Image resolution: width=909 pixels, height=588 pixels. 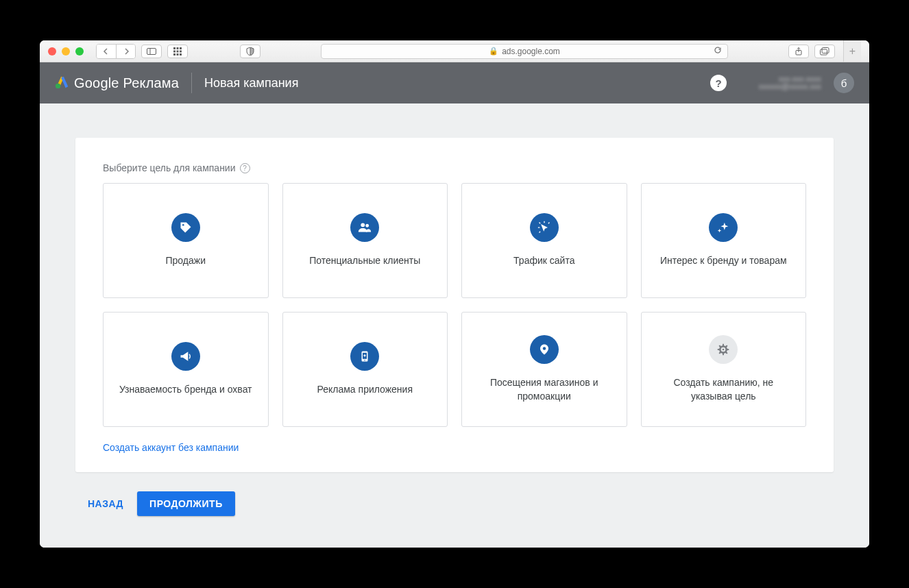 I want to click on goal-card-pin: Посещения магазинов и промоакции, so click(x=544, y=369).